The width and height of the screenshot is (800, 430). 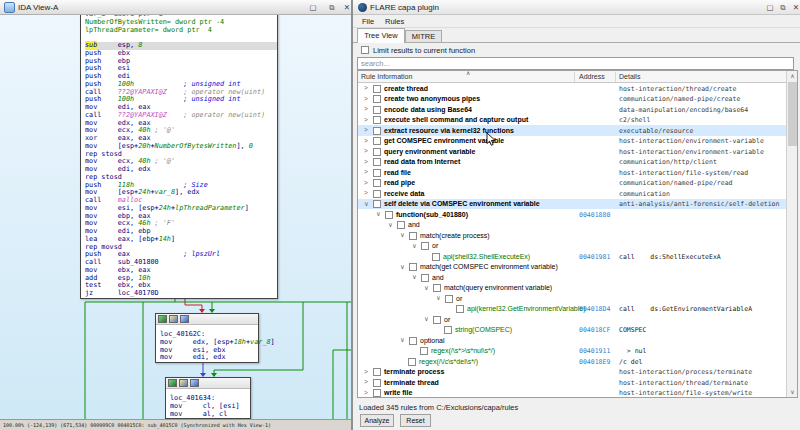 I want to click on rule-name: regex(/\/c\s*del\s*/), so click(x=448, y=362).